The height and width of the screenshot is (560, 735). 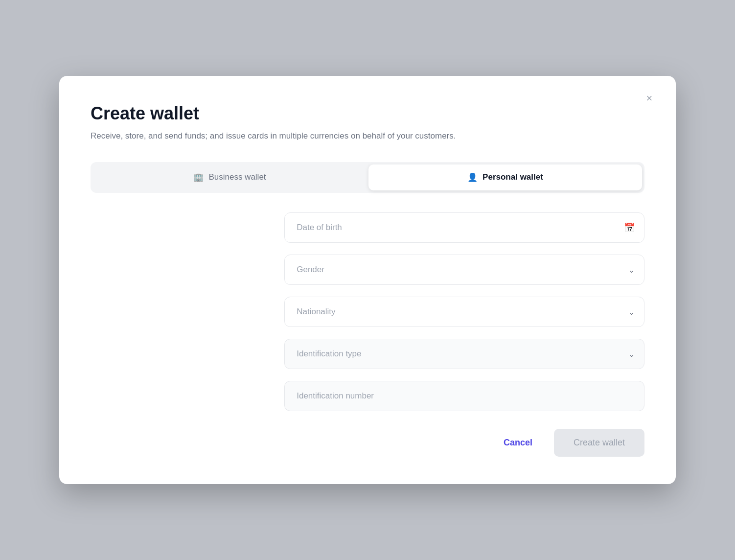 I want to click on identification-type-field: ⌄, so click(x=464, y=354).